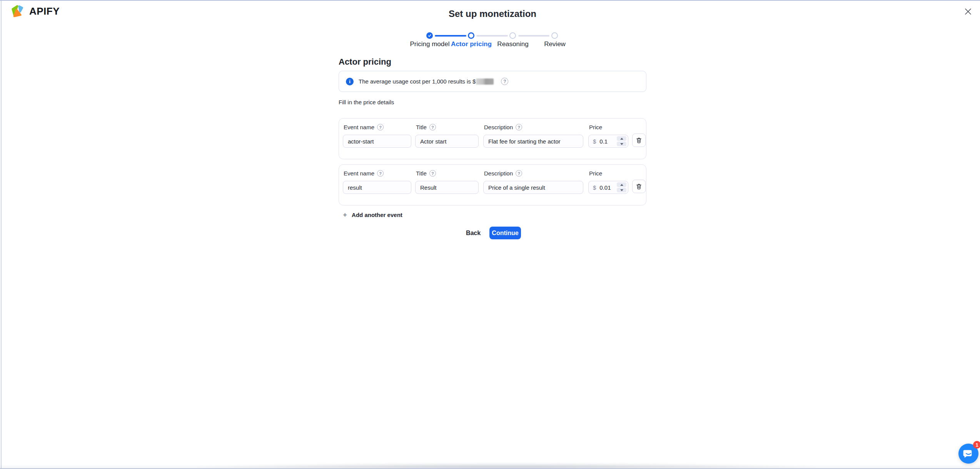  What do you see at coordinates (350, 82) in the screenshot?
I see `info-icon: i` at bounding box center [350, 82].